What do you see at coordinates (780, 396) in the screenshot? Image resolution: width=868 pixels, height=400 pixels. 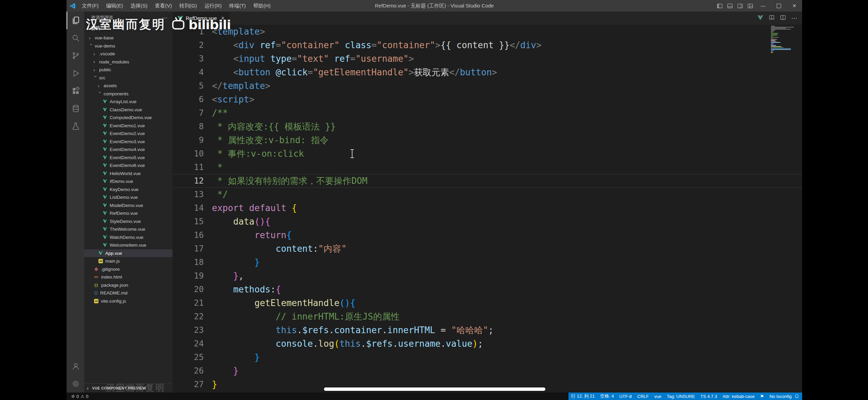 I see `status-item: No tsconfig` at bounding box center [780, 396].